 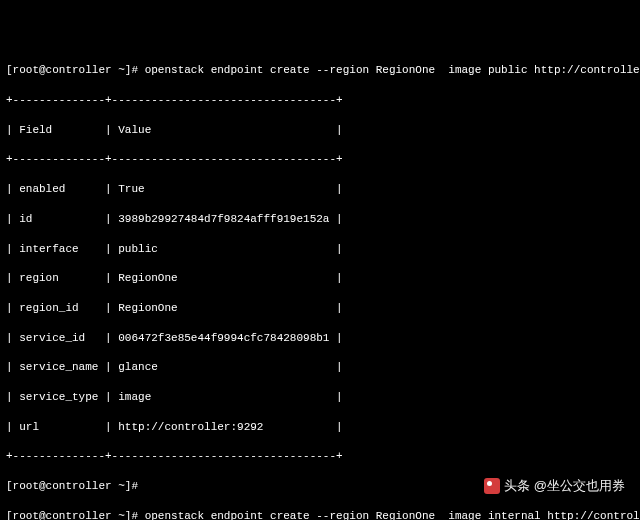 I want to click on field-label: interface, so click(x=48, y=249).